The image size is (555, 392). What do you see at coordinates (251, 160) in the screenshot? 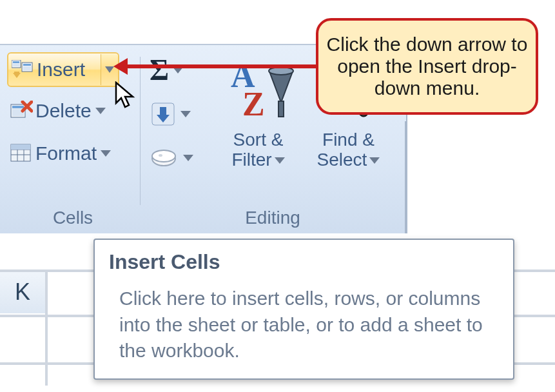
I see `sort-filter-label-2: Filter` at bounding box center [251, 160].